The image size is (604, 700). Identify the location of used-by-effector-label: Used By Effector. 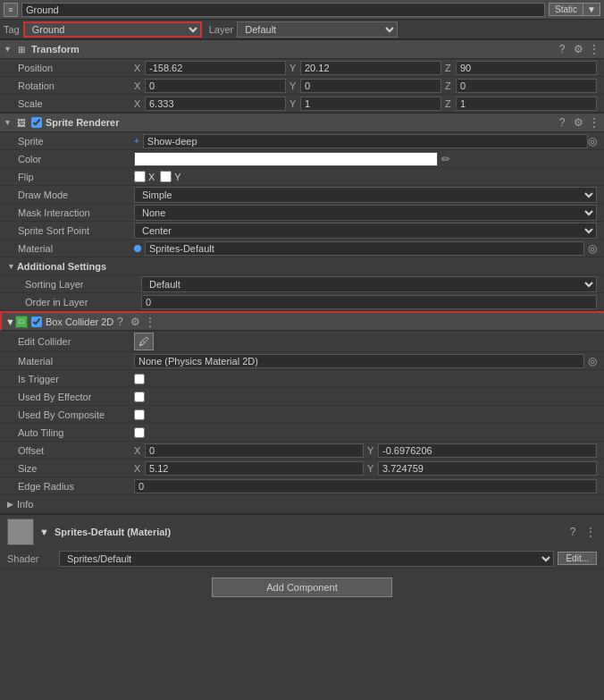
(76, 397).